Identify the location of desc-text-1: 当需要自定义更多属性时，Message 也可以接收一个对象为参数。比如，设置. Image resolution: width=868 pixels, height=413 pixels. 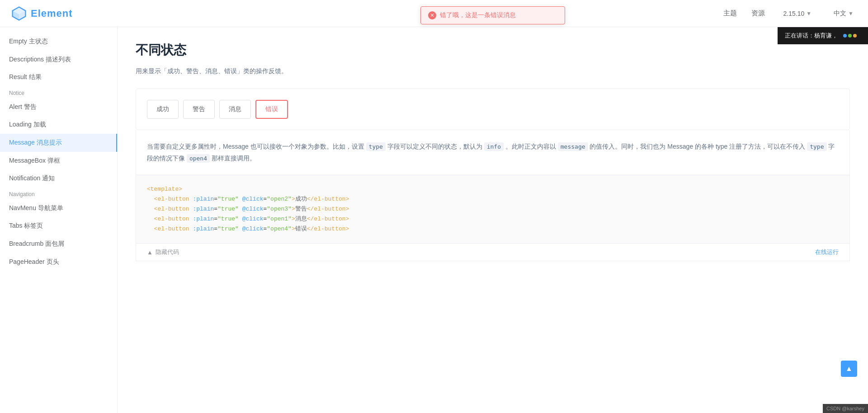
(257, 146).